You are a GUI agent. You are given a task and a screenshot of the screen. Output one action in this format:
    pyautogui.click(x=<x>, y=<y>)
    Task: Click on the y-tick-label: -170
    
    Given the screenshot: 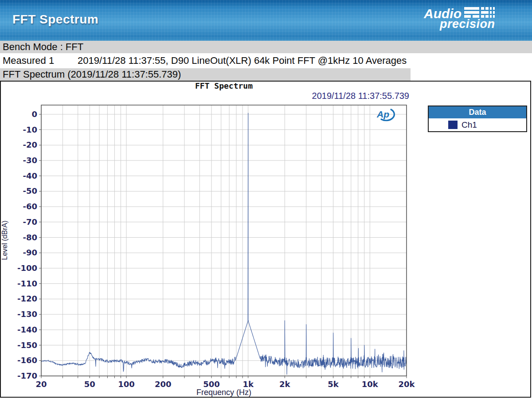 What is the action you would take?
    pyautogui.click(x=27, y=376)
    